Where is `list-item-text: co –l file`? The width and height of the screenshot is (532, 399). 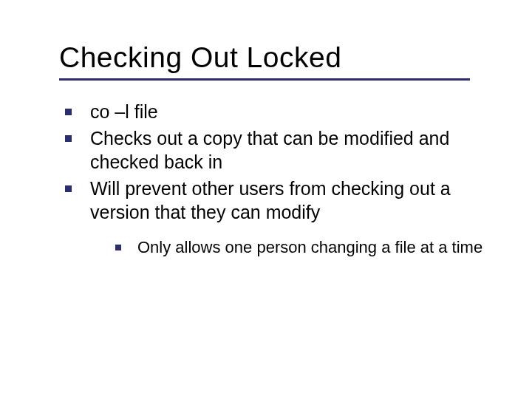 list-item-text: co –l file is located at coordinates (124, 112).